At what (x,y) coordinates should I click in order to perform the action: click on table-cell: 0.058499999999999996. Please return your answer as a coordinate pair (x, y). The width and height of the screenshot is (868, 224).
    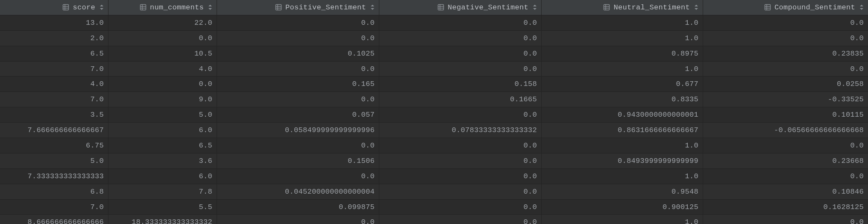
    Looking at the image, I should click on (298, 130).